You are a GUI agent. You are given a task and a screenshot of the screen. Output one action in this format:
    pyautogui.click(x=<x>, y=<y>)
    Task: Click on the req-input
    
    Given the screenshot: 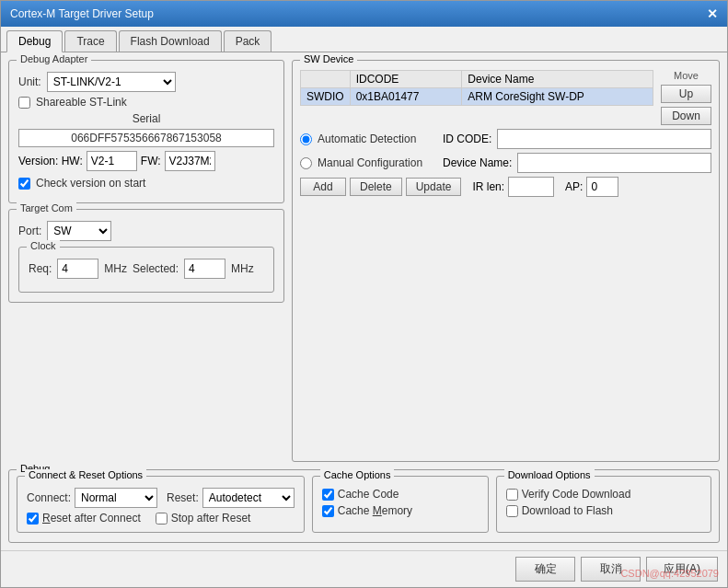 What is the action you would take?
    pyautogui.click(x=77, y=269)
    